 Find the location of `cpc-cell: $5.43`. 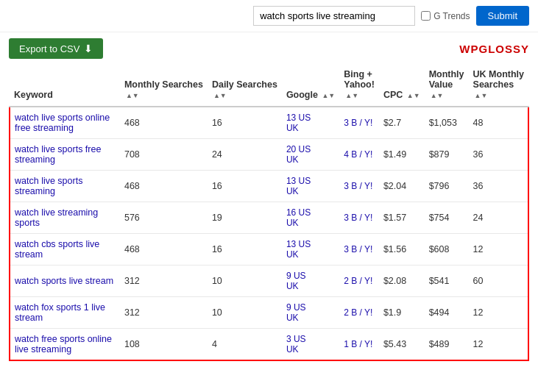

cpc-cell: $5.43 is located at coordinates (402, 345).